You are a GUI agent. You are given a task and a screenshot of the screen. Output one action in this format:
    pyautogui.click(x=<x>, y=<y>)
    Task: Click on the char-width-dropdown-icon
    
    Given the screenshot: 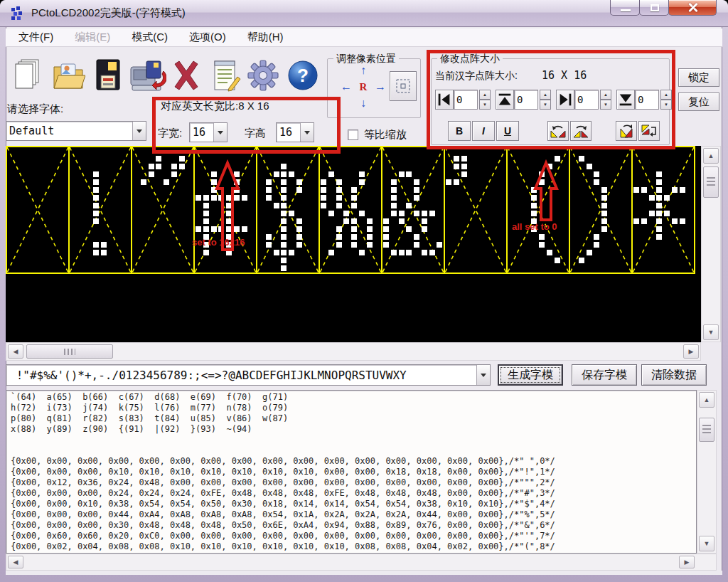 What is the action you would take?
    pyautogui.click(x=220, y=132)
    